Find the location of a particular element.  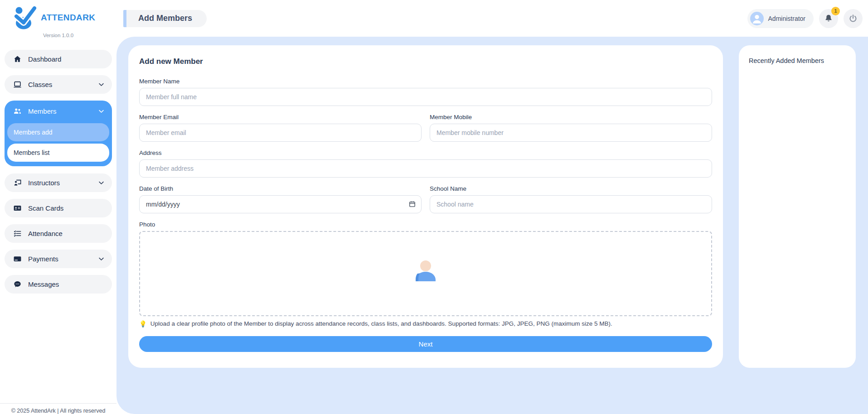

sidebar-item-attendance: Attendance is located at coordinates (58, 234).